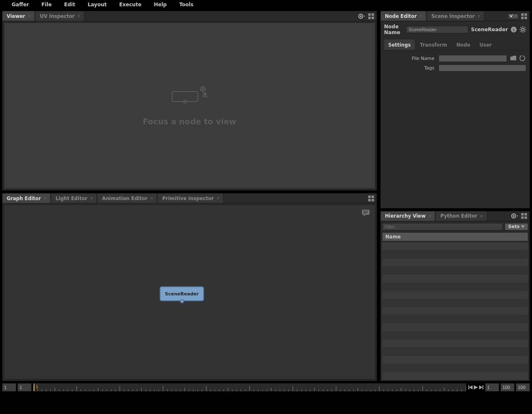 The image size is (532, 414). Describe the element at coordinates (408, 216) in the screenshot. I see `tab-hierarchy-view: Hierarchy View ✕` at that location.